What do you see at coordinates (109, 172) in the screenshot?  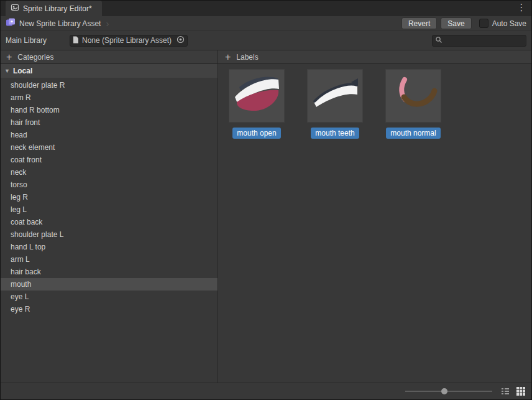 I see `category-item: neck` at bounding box center [109, 172].